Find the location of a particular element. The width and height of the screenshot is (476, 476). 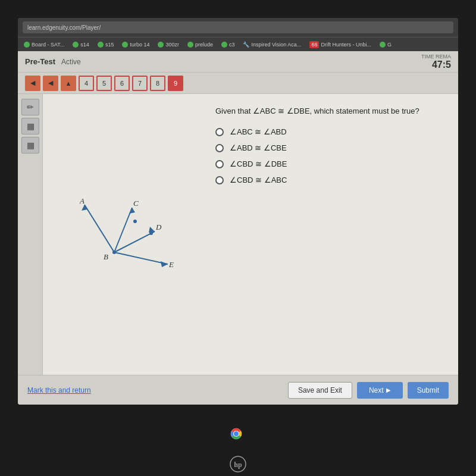

grid-tool: ▦ is located at coordinates (30, 145).